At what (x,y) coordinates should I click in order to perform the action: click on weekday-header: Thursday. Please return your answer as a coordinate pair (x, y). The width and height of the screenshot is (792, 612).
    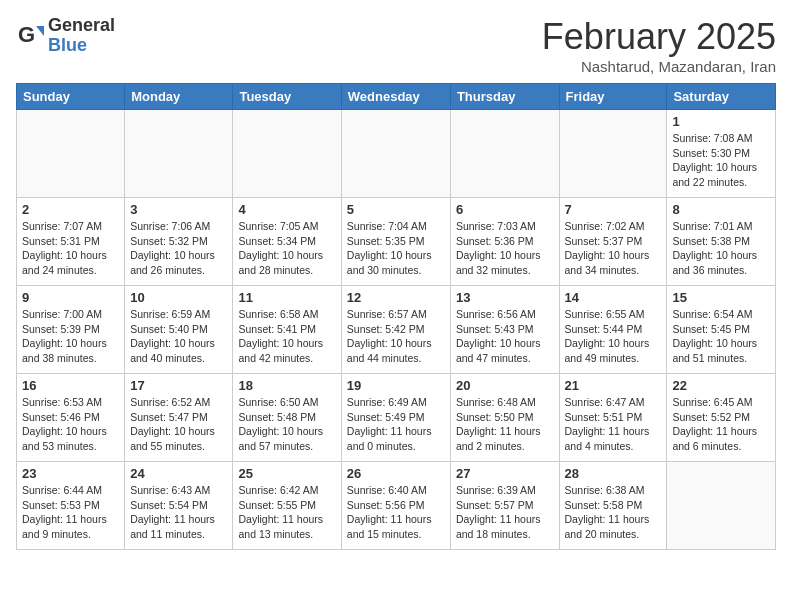
    Looking at the image, I should click on (504, 97).